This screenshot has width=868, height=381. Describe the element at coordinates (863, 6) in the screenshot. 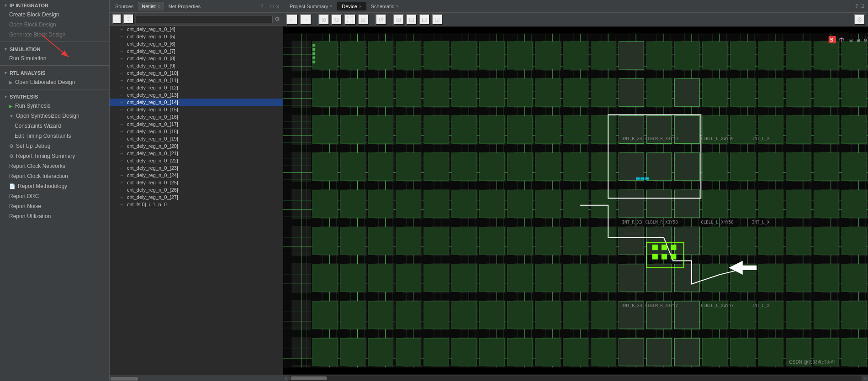

I see `float-icon: ⊡` at that location.